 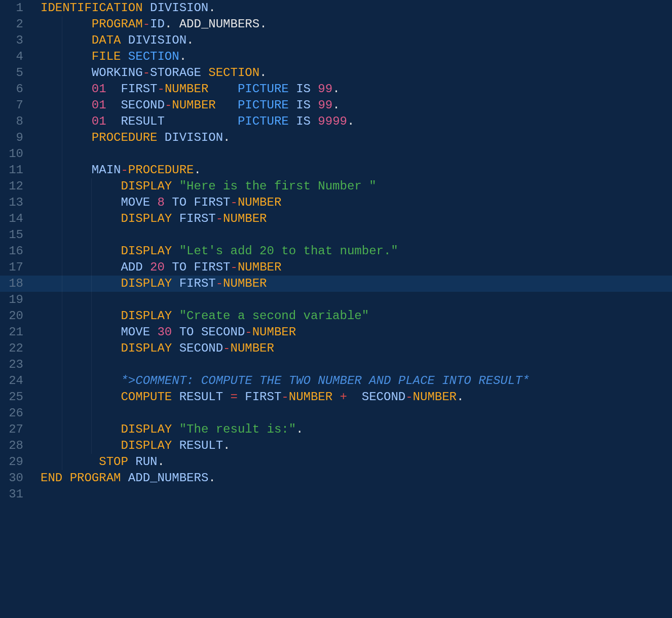 What do you see at coordinates (336, 24) in the screenshot?
I see `code-line: 2 PROGRAM-ID. ADD_NUMBERS.` at bounding box center [336, 24].